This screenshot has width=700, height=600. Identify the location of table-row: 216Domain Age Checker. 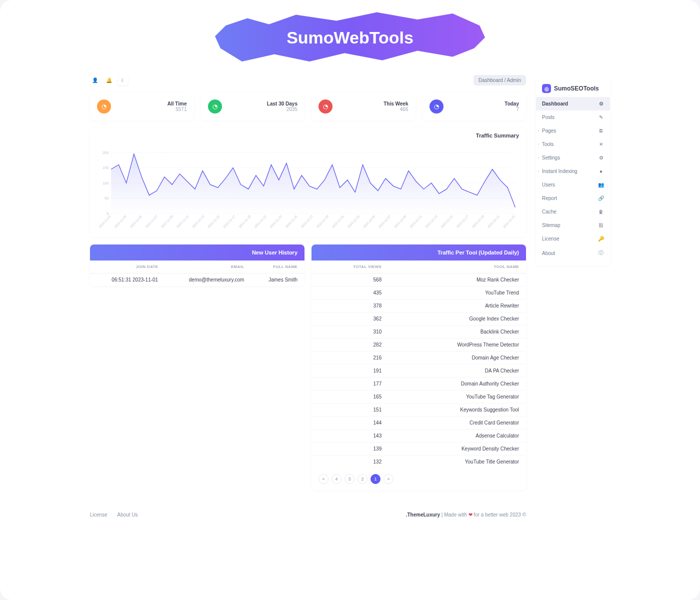
(419, 358).